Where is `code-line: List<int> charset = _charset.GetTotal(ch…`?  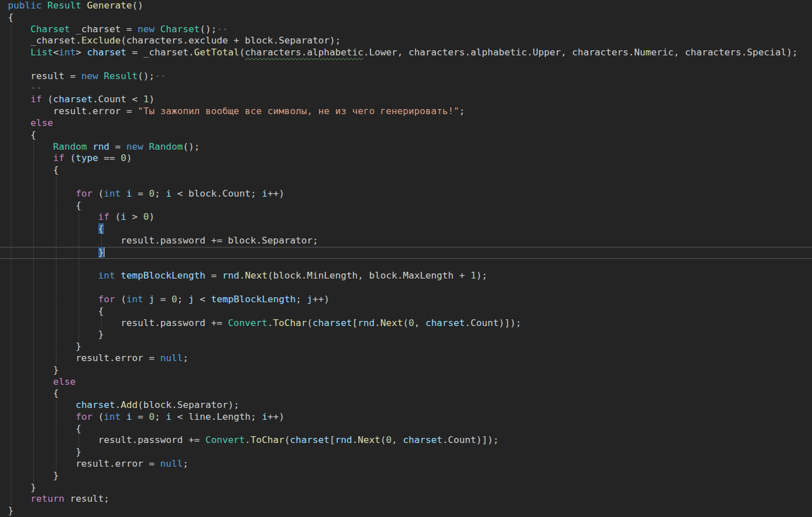
code-line: List<int> charset = _charset.GetTotal(ch… is located at coordinates (406, 53).